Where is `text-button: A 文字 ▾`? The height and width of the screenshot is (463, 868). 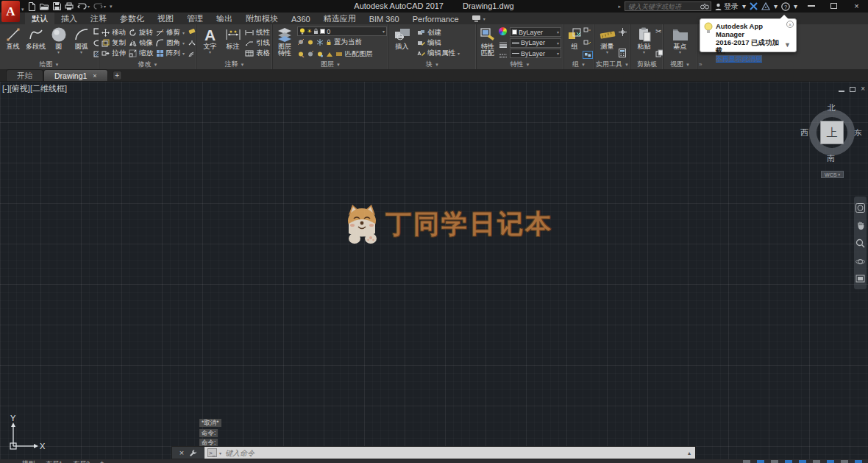 text-button: A 文字 ▾ is located at coordinates (210, 43).